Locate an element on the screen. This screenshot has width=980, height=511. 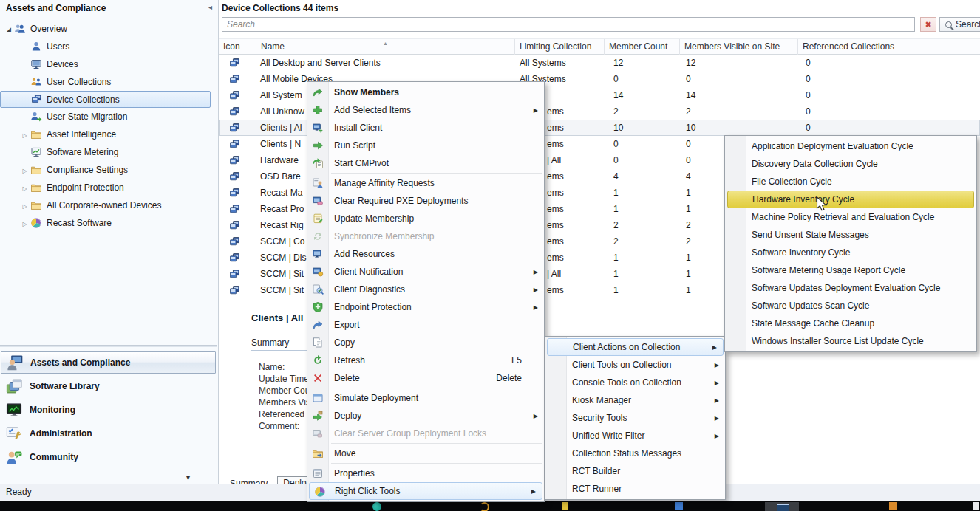
menu-item-endpoint-protection: Endpoint Protection is located at coordinates (426, 307).